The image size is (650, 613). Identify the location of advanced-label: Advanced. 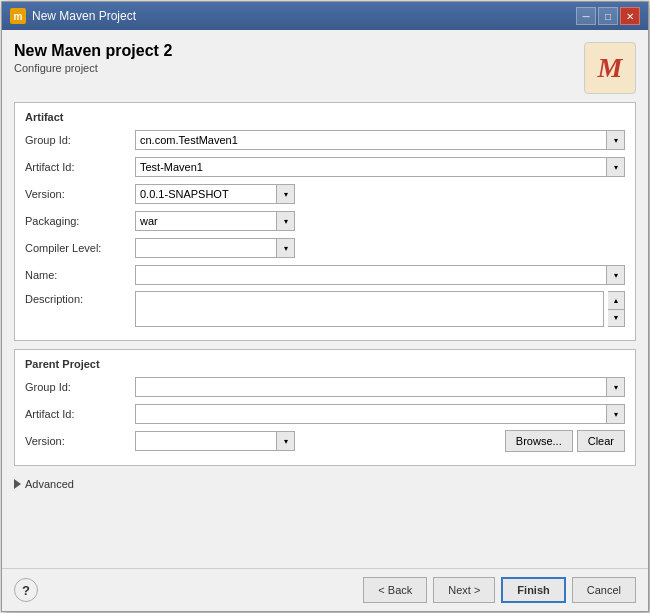
(50, 484).